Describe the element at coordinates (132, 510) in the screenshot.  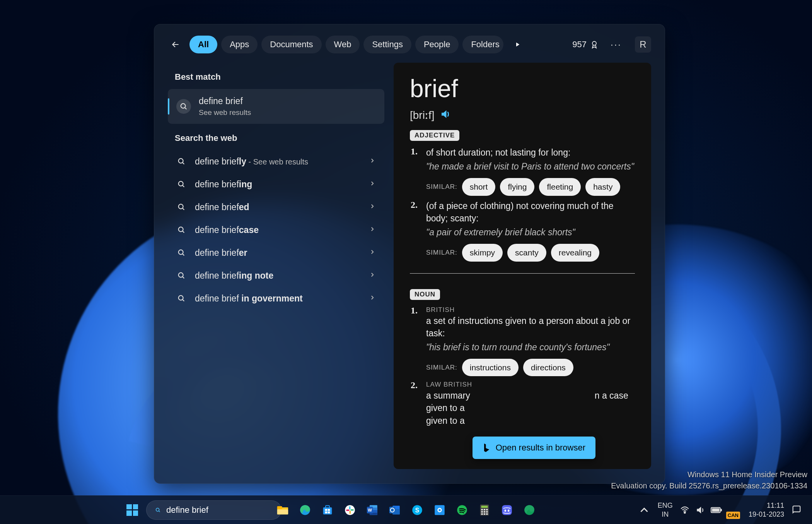
I see `start-button` at that location.